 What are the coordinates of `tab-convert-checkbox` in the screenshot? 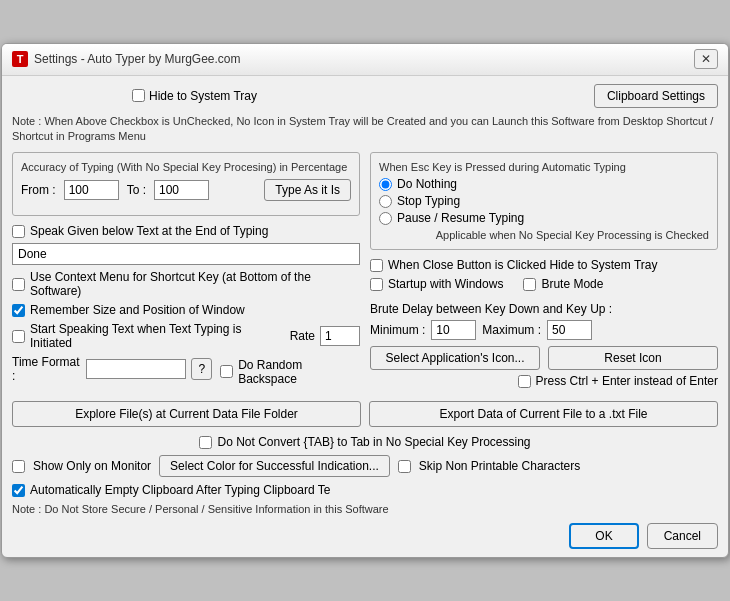 It's located at (206, 442).